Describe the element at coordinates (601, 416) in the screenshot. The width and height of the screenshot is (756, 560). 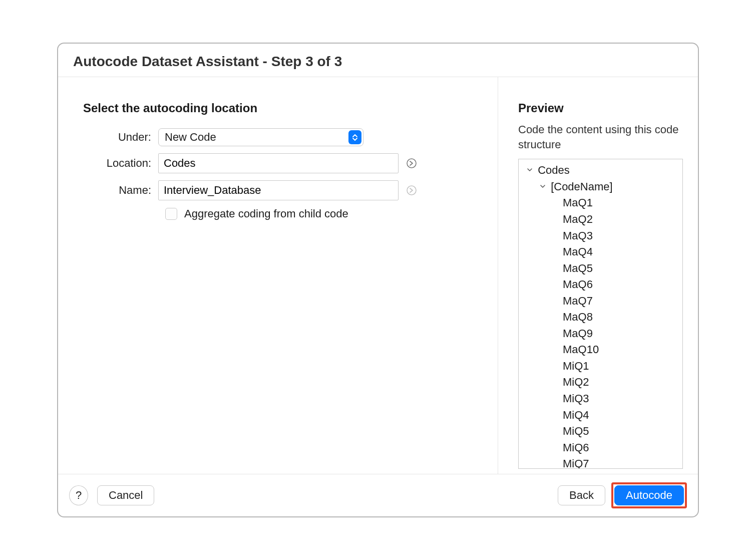
I see `tree-leaf: MiQ4` at that location.